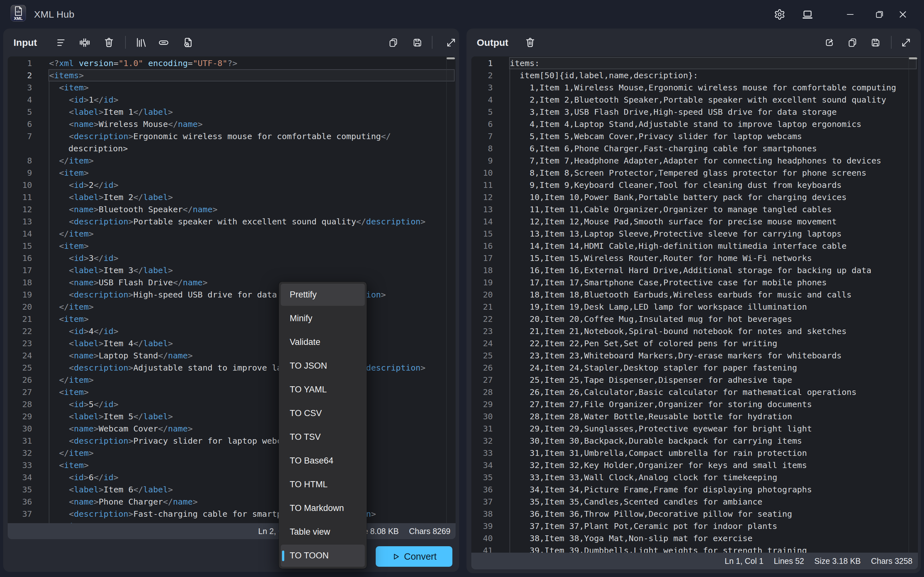 The image size is (924, 577). I want to click on line-number: 27, so click(482, 380).